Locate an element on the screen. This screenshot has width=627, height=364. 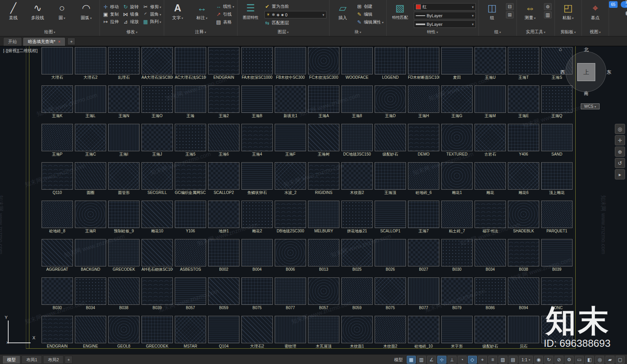
swatch-tile: 王瀚4 is located at coordinates (257, 140).